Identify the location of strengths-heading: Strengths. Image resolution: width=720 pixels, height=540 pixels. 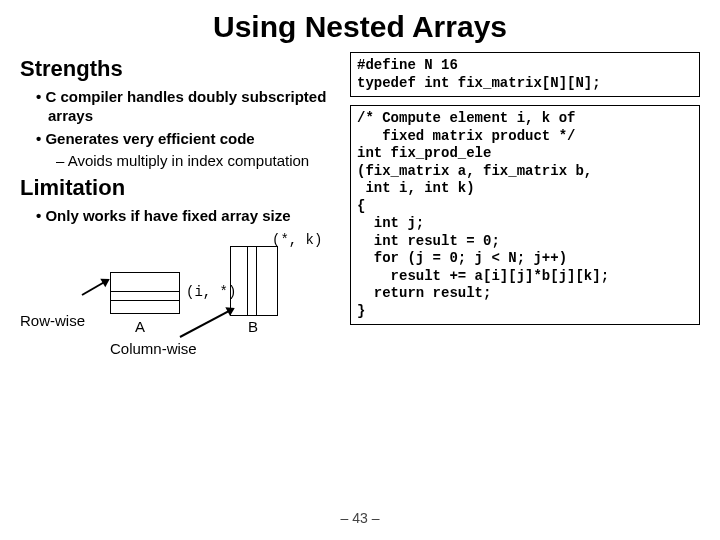
(180, 69).